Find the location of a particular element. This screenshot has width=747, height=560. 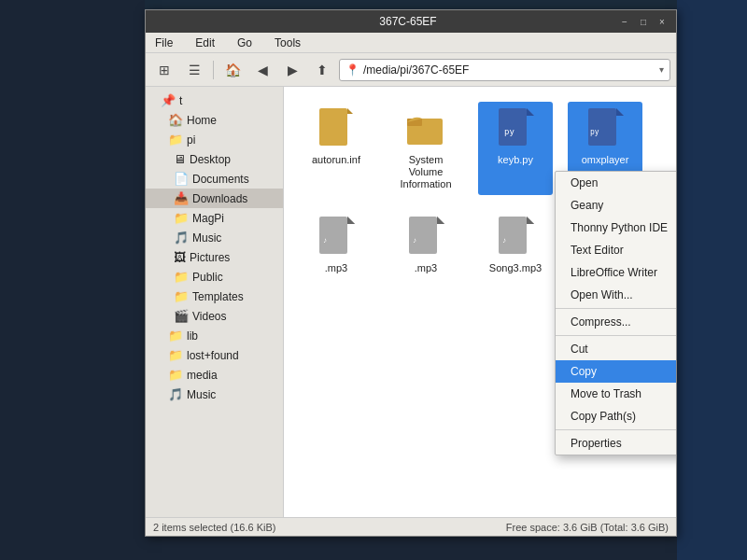

menubar: File Edit Go Tools is located at coordinates (411, 43).